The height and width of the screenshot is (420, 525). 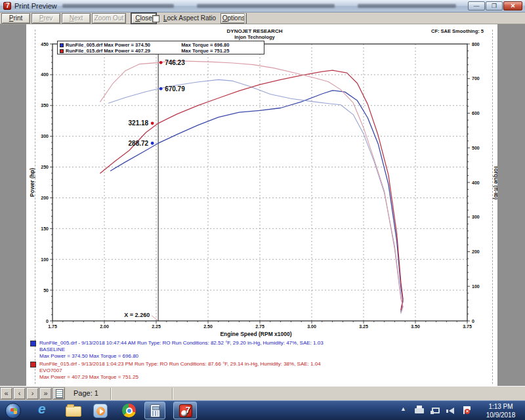 What do you see at coordinates (467, 327) in the screenshot?
I see `x-tick-label: 3.75` at bounding box center [467, 327].